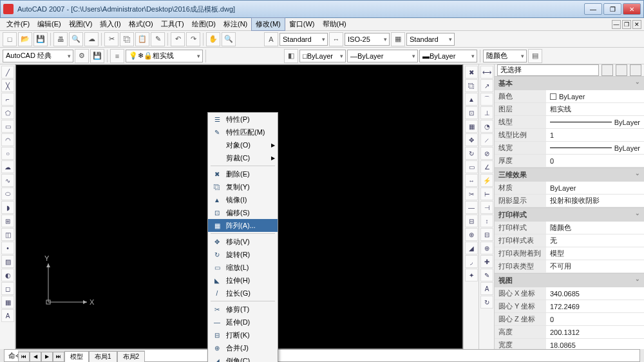 This screenshot has width=644, height=362. I want to click on insert-icon: ⊞, so click(8, 221).